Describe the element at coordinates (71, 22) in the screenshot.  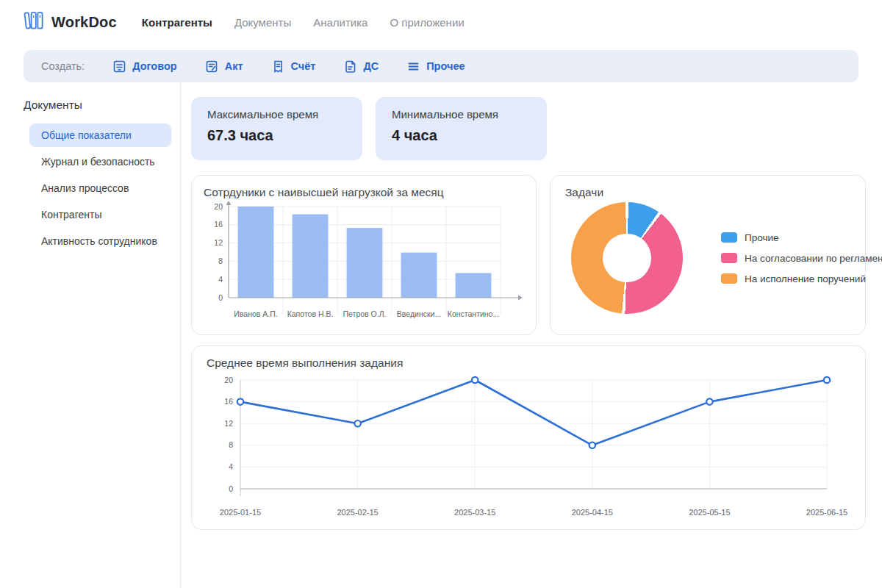
I see `brand: WorkDoc` at that location.